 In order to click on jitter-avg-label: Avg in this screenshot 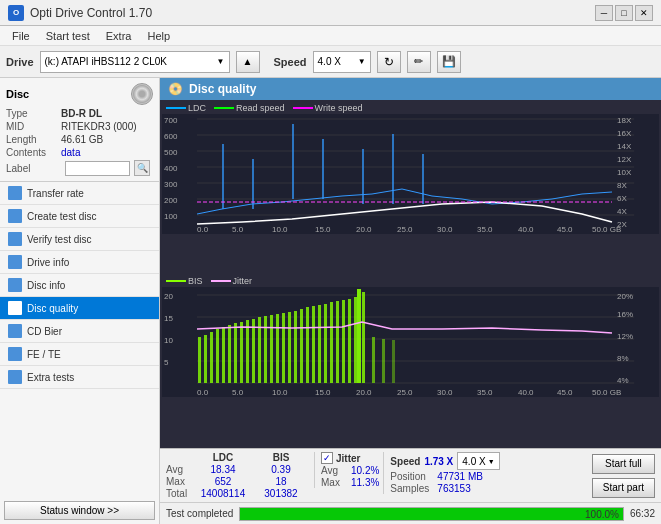, I will do `click(335, 470)`.